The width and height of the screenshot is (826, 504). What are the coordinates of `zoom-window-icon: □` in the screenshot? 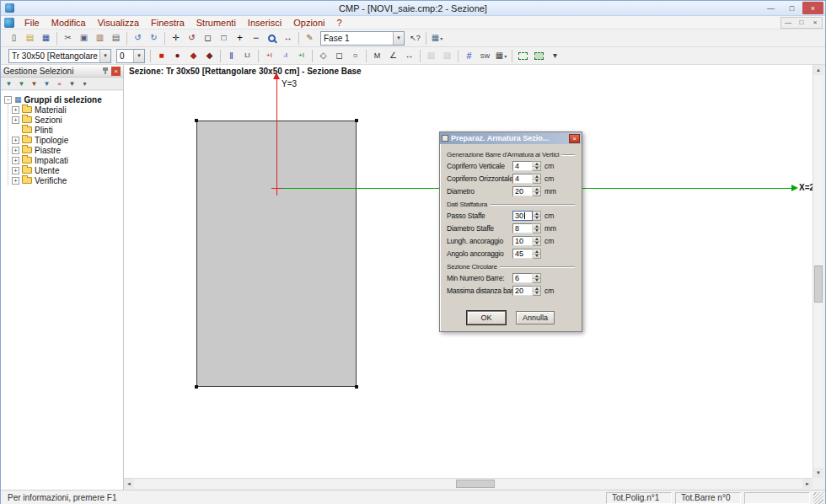 It's located at (224, 38).